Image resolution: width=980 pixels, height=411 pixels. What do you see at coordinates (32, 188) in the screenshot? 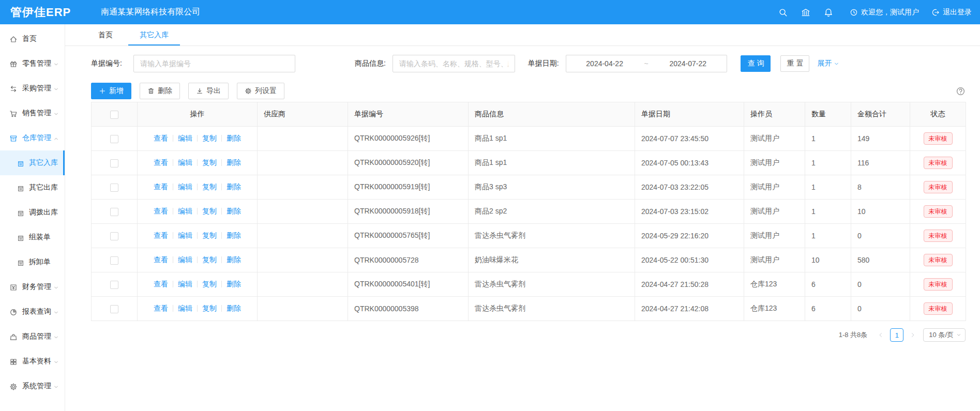
I see `sidebar-item-other-outbound: 其它出库` at bounding box center [32, 188].